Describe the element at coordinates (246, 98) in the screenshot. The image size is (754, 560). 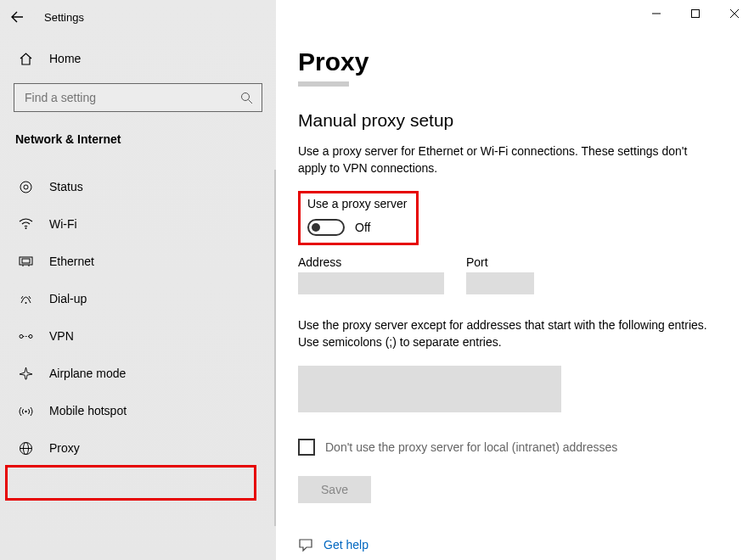
I see `search-icon` at that location.